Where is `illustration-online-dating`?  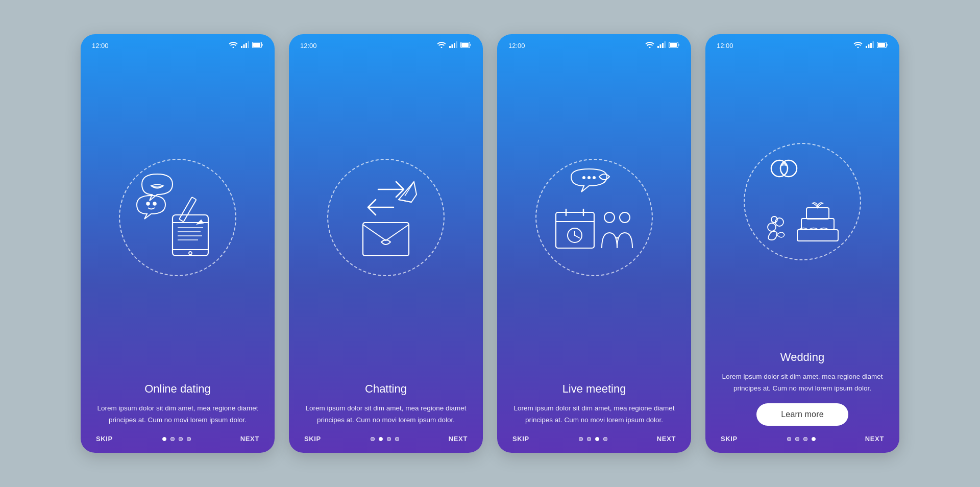
illustration-online-dating is located at coordinates (178, 215).